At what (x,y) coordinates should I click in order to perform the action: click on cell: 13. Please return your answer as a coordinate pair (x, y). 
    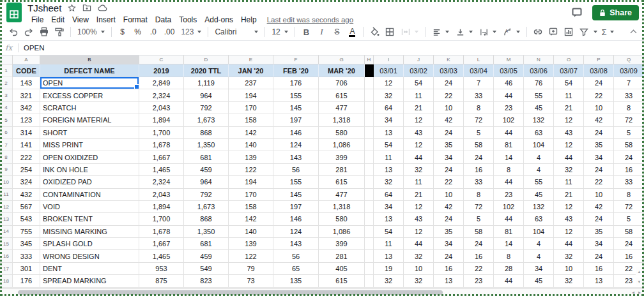
    Looking at the image, I should click on (388, 256).